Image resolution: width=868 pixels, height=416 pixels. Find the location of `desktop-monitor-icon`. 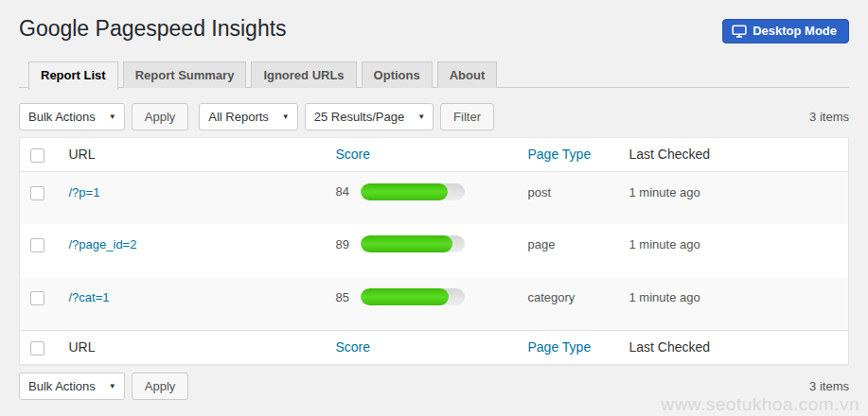

desktop-monitor-icon is located at coordinates (739, 31).